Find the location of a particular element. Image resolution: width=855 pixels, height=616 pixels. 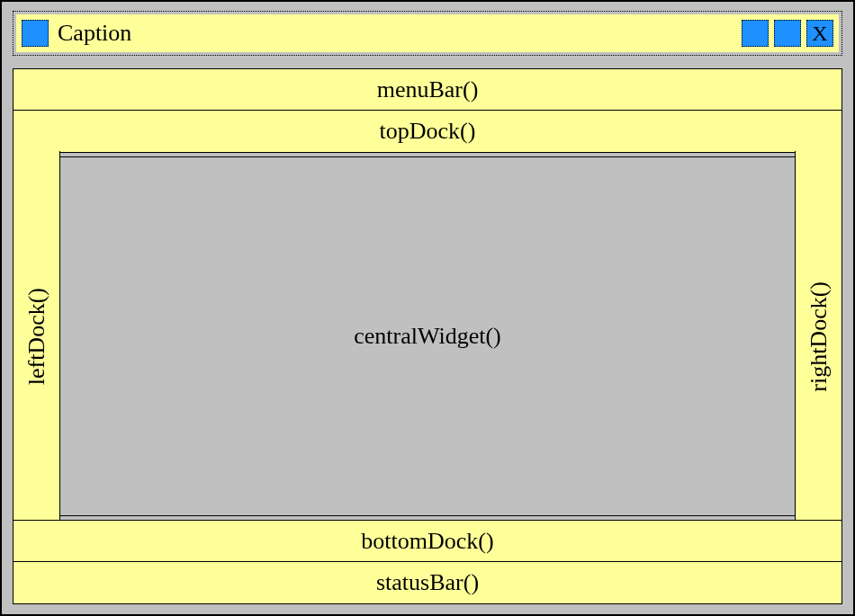

minimize-button is located at coordinates (755, 33).